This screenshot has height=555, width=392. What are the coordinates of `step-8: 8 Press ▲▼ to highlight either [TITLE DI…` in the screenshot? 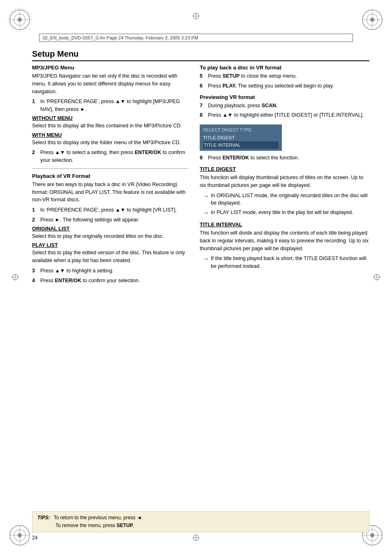 It's located at (284, 115).